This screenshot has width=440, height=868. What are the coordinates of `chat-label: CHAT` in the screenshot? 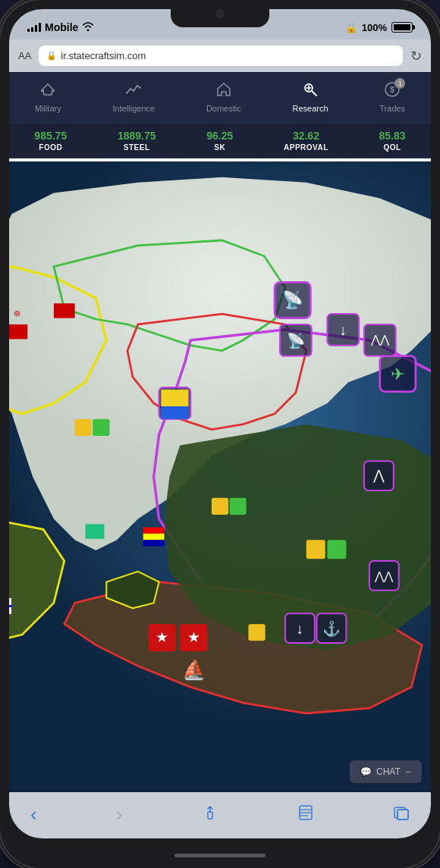 It's located at (388, 772).